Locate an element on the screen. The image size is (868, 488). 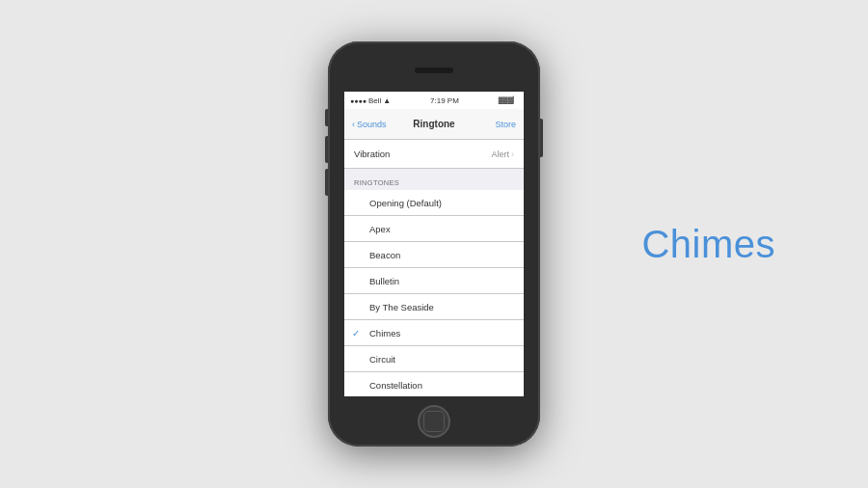
ringtones-list: Opening (Default)ApexBeaconBulletinBy Th… is located at coordinates (434, 293).